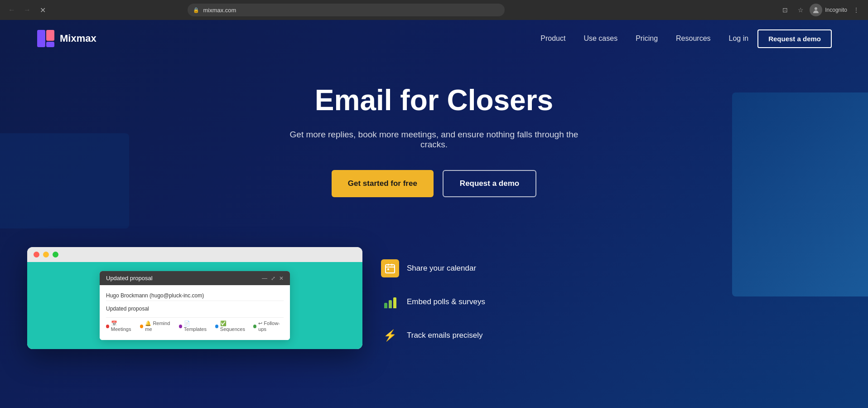 Image resolution: width=868 pixels, height=408 pixels. I want to click on feature-track: ⚡ Track emails precisely, so click(444, 335).